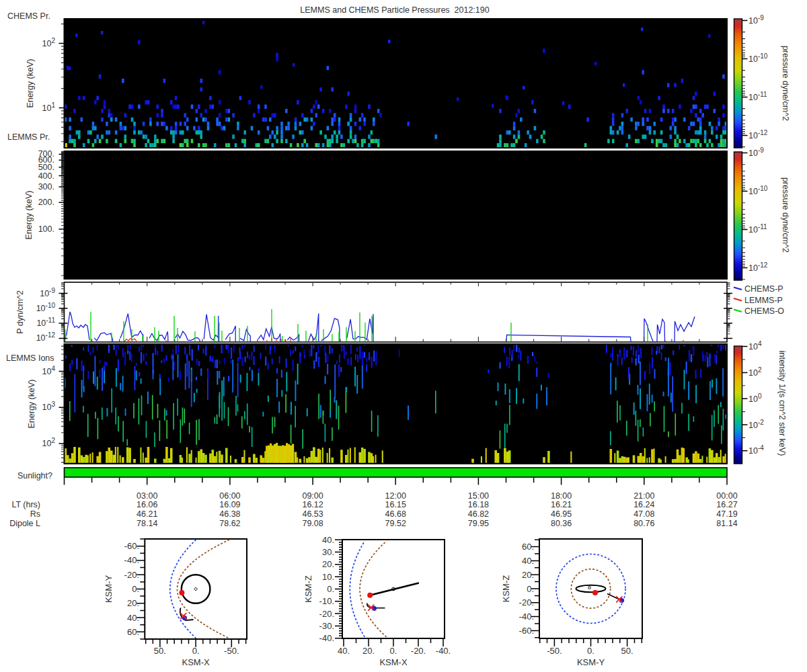  Describe the element at coordinates (312, 505) in the screenshot. I see `svg-text: 16.12` at that location.